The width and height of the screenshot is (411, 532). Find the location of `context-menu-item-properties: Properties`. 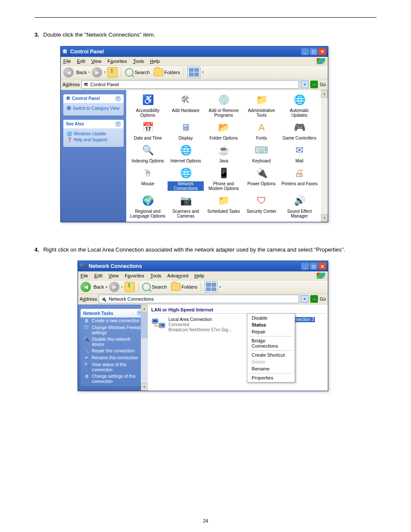

context-menu-item-properties: Properties is located at coordinates (271, 378).